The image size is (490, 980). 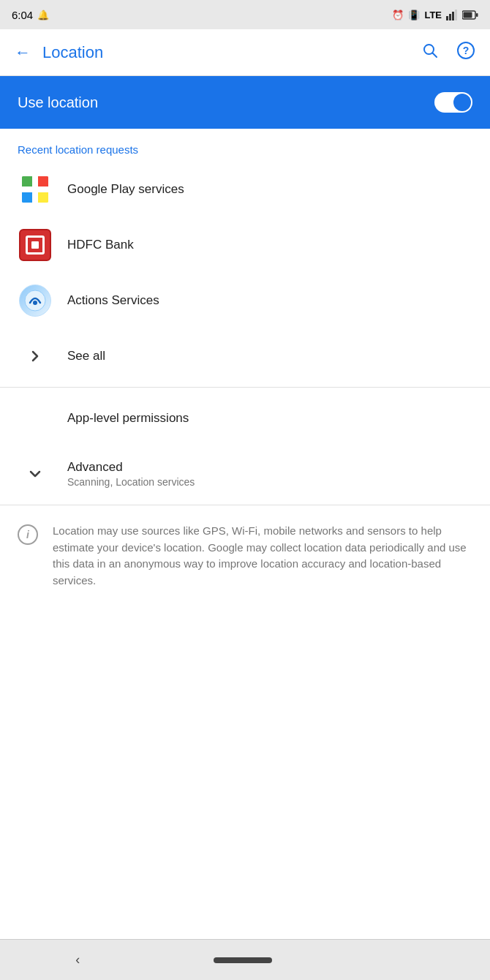 I want to click on advanced-sublabel: Scanning, Location services, so click(x=131, y=482).